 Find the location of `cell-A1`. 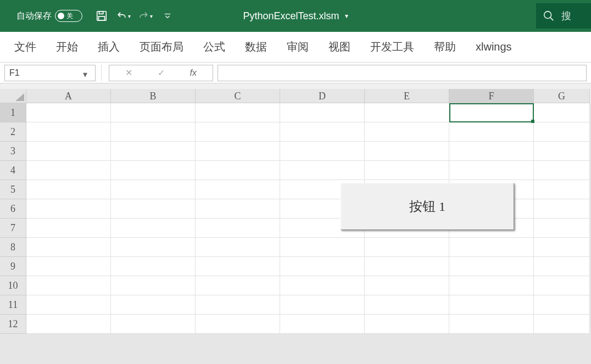

cell-A1 is located at coordinates (69, 113).